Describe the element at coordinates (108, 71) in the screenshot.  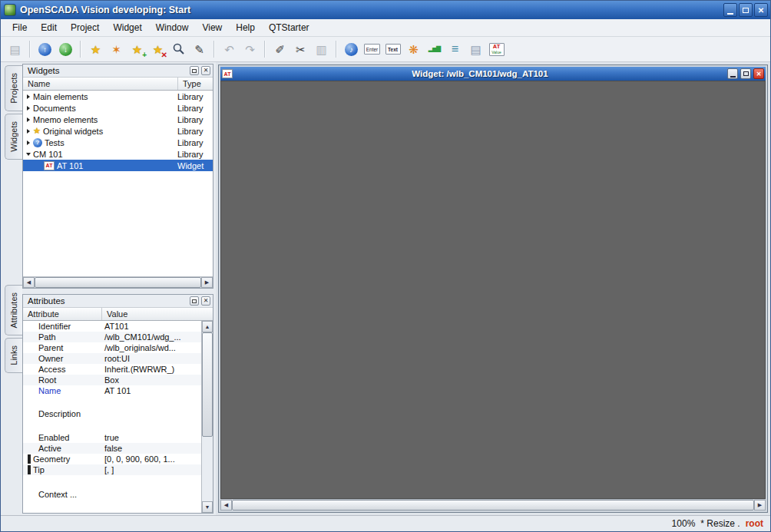
I see `widgets-panel-title: Widgets` at that location.